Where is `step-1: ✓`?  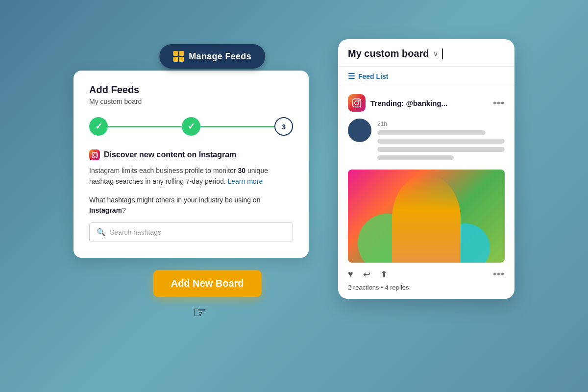
step-1: ✓ is located at coordinates (98, 126).